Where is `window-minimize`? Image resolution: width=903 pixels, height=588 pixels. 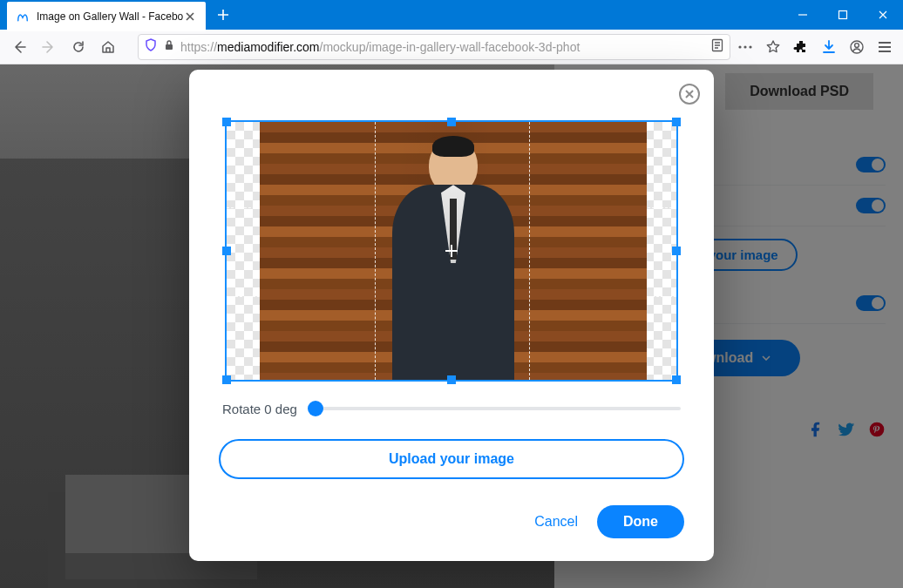 window-minimize is located at coordinates (803, 15).